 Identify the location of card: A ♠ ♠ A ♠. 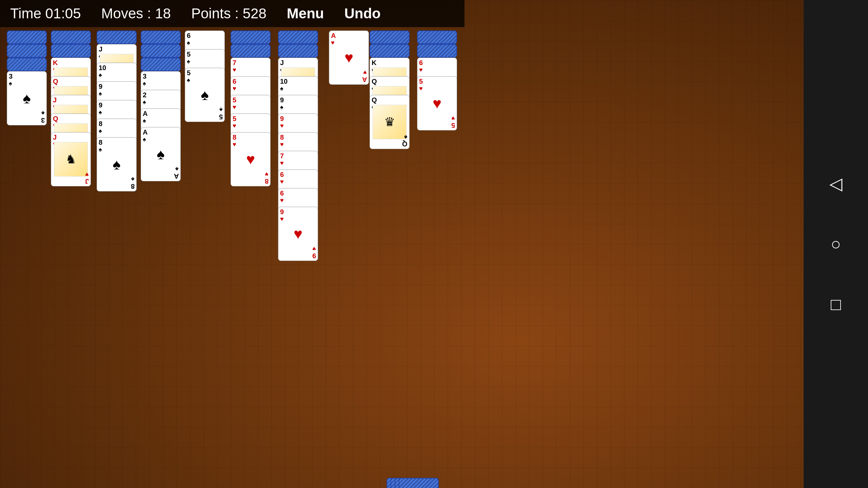
(161, 154).